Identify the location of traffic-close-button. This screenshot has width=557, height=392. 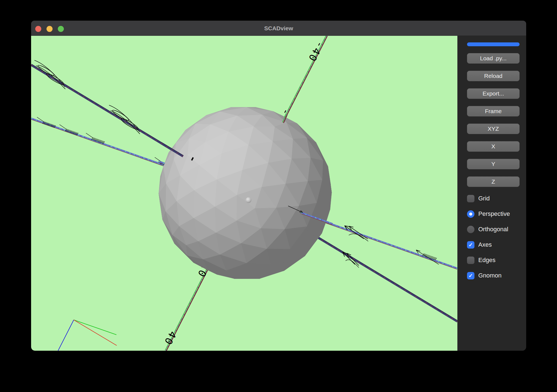
(38, 29).